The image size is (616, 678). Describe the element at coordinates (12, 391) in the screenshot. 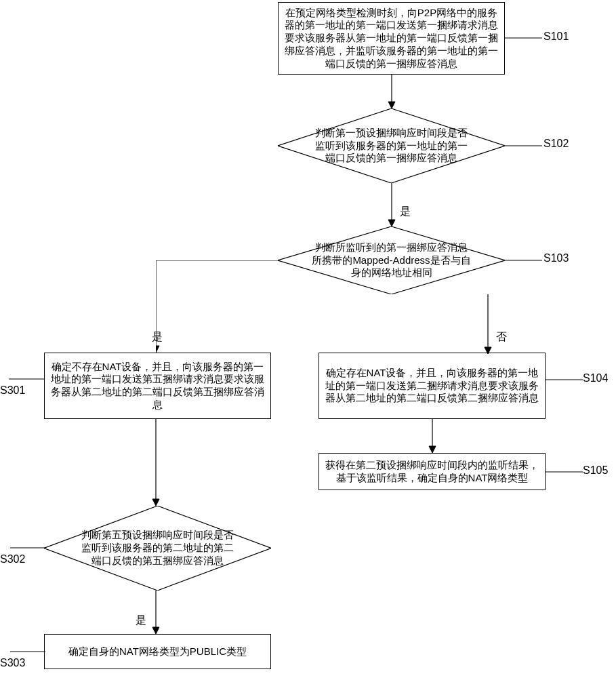

I see `label-s301: S301` at that location.